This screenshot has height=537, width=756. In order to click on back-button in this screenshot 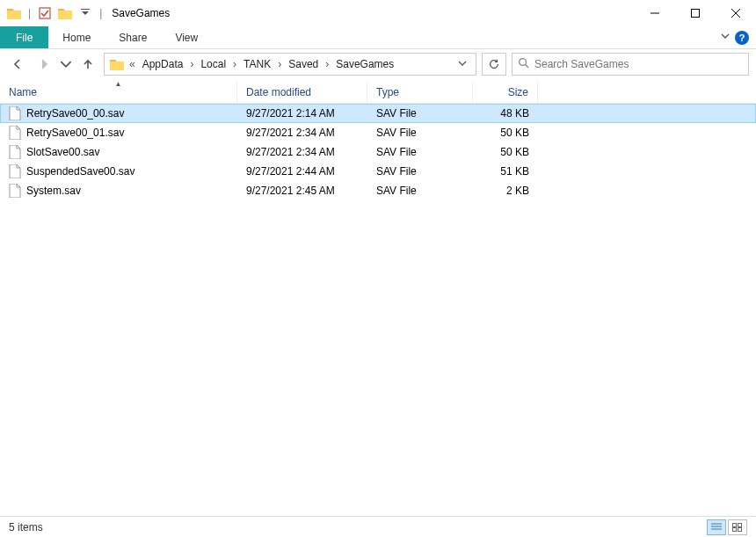, I will do `click(18, 64)`.